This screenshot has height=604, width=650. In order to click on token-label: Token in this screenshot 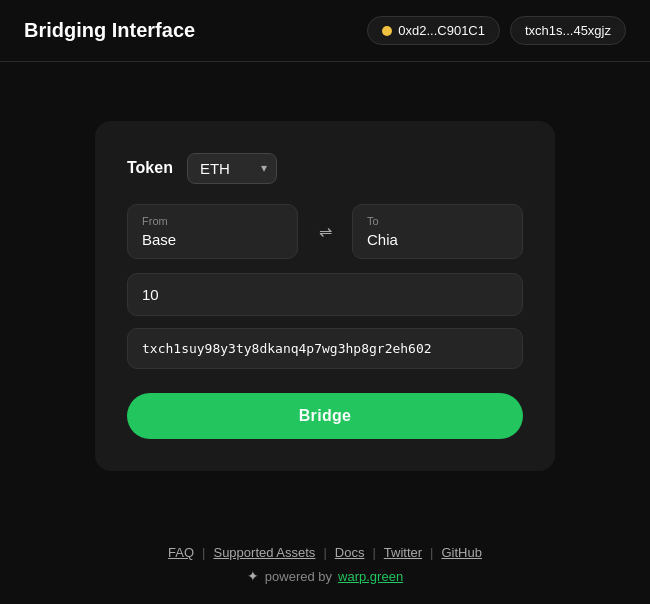, I will do `click(150, 168)`.